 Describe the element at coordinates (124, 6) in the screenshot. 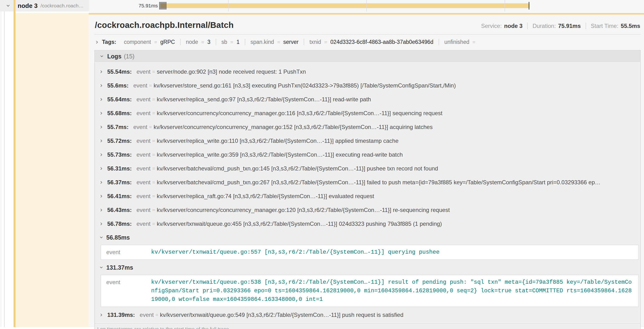

I see `span-duration-label: 75.91ms` at that location.